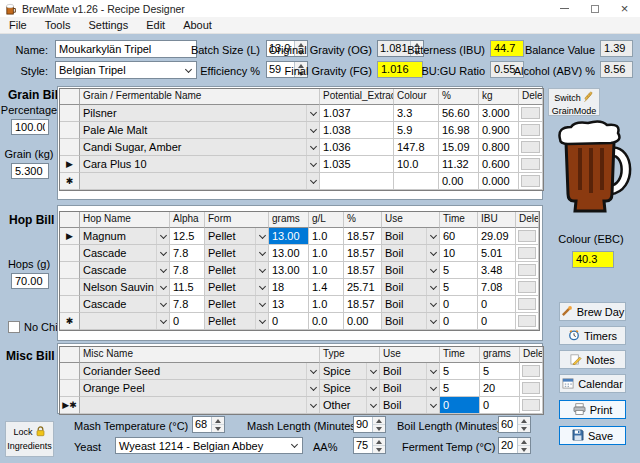  I want to click on grain-extract-cell, so click(357, 182).